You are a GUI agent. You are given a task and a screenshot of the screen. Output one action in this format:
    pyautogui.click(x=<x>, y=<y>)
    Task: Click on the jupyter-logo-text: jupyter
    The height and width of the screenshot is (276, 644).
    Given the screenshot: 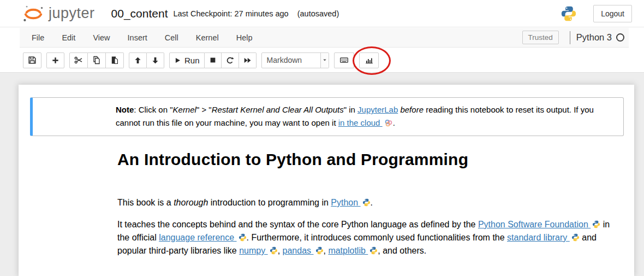 What is the action you would take?
    pyautogui.click(x=72, y=13)
    